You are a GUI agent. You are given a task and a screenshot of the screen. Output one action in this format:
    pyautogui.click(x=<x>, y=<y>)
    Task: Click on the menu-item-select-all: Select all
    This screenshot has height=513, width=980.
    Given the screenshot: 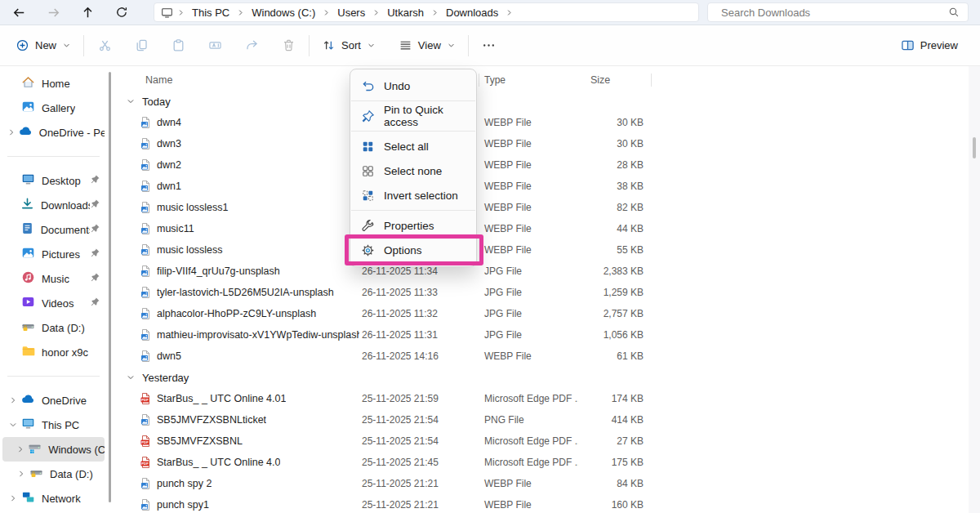 What is the action you would take?
    pyautogui.click(x=413, y=146)
    